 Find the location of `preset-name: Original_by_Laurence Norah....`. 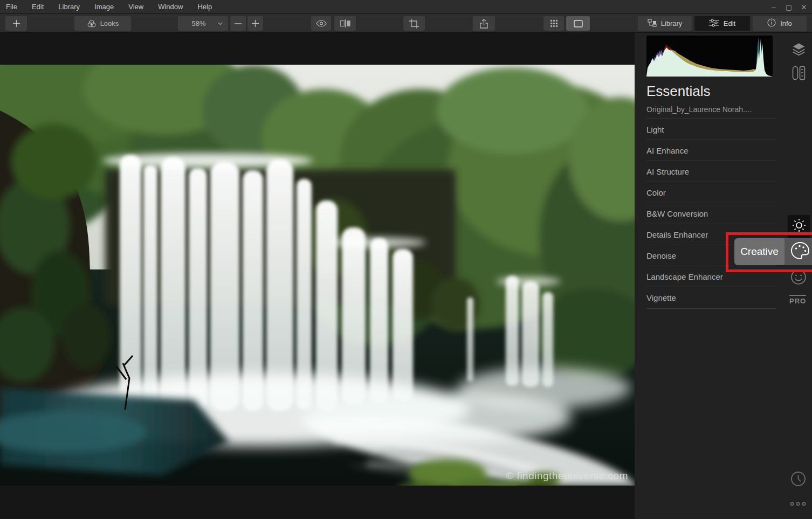

preset-name: Original_by_Laurence Norah.... is located at coordinates (699, 109).